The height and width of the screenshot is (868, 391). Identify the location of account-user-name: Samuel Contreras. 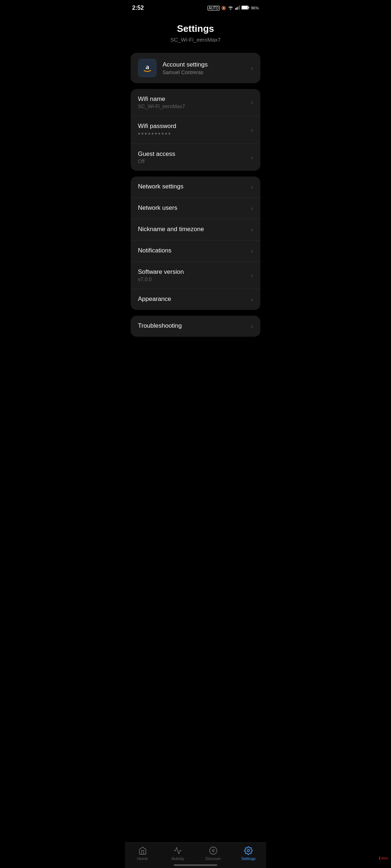
(207, 72).